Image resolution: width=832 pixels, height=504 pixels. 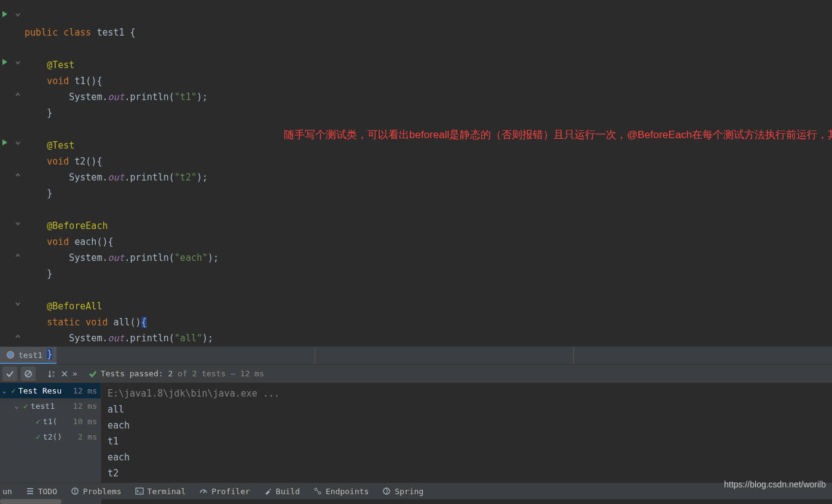 I want to click on spring-label: Spring, so click(x=409, y=491).